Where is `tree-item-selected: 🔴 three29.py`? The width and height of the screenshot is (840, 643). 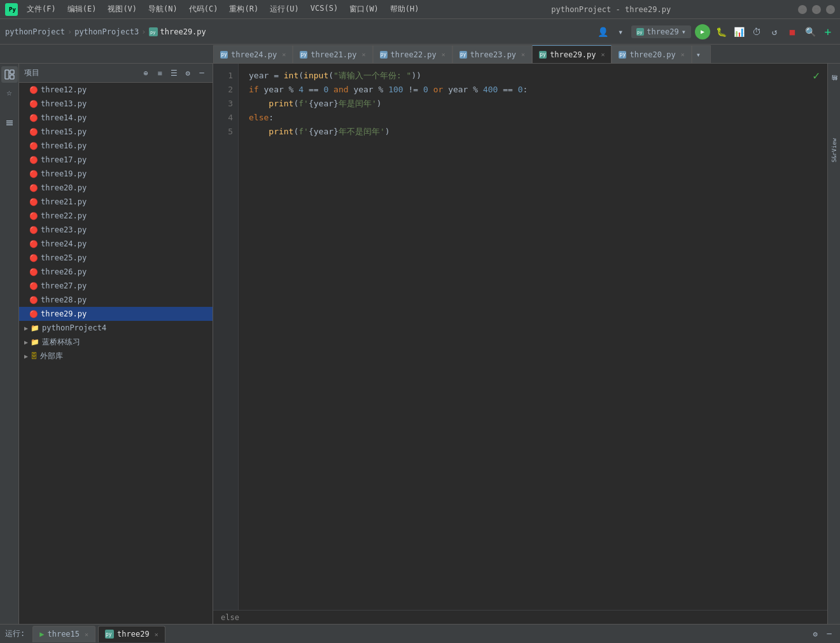 tree-item-selected: 🔴 three29.py is located at coordinates (116, 314).